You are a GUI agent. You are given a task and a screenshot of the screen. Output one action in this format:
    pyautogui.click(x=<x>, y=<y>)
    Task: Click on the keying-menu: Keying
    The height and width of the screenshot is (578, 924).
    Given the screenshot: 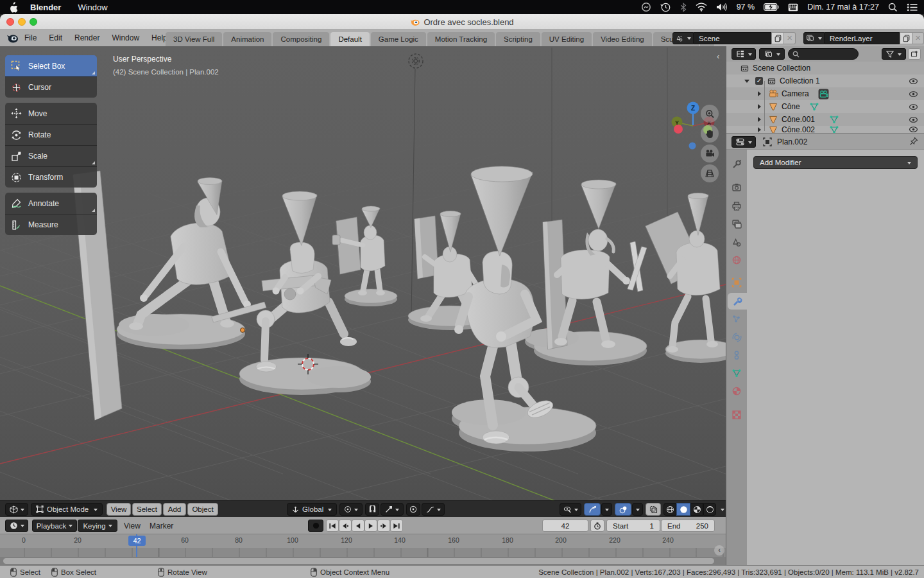 What is the action you would take?
    pyautogui.click(x=98, y=525)
    